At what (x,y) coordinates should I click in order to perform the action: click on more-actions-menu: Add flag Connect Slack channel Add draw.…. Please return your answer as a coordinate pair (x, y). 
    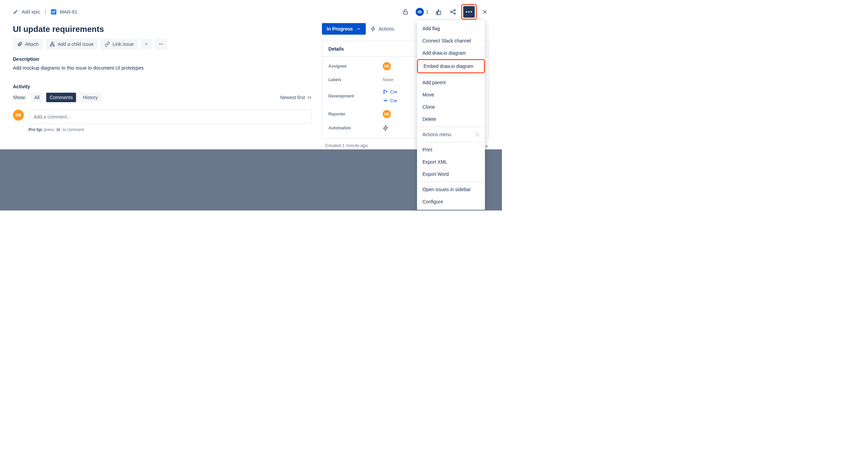
    Looking at the image, I should click on (451, 115).